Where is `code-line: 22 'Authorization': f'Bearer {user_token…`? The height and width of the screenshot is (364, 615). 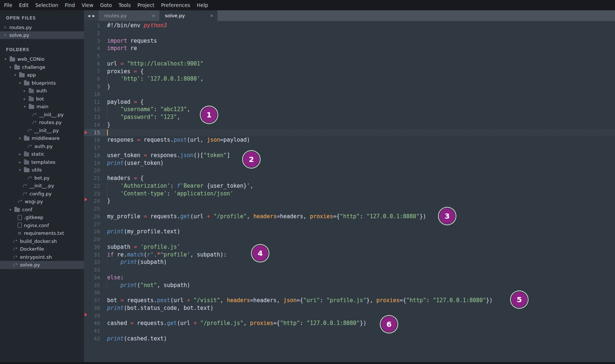
code-line: 22 'Authorization': f'Bearer {user_token… is located at coordinates (350, 186).